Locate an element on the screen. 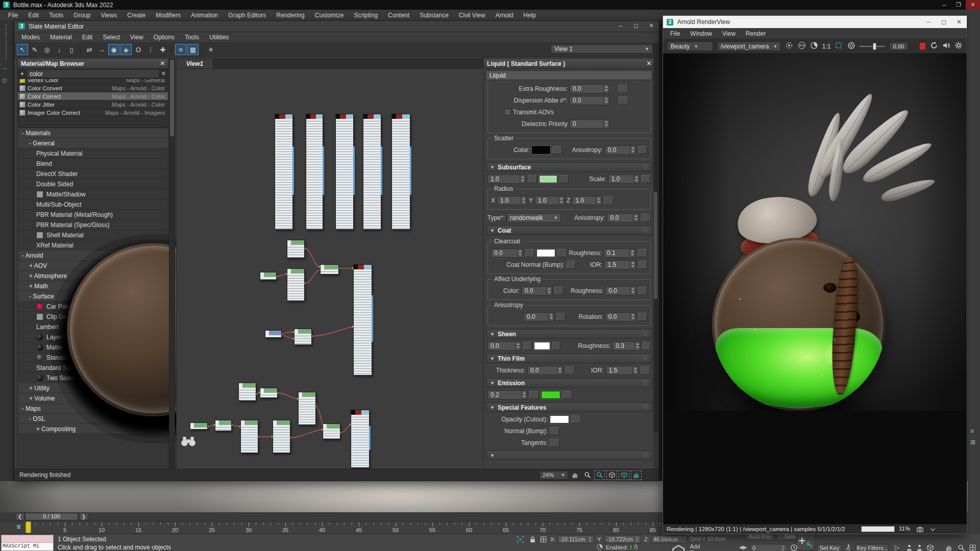  max-menu-animation: Animation is located at coordinates (204, 15).